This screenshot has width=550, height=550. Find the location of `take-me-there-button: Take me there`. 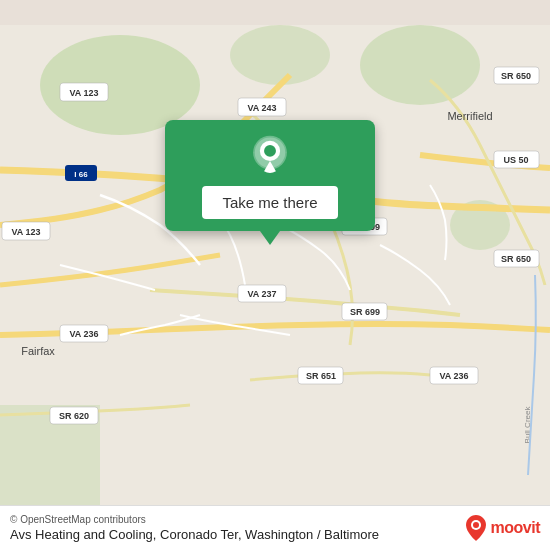

take-me-there-button: Take me there is located at coordinates (270, 202).